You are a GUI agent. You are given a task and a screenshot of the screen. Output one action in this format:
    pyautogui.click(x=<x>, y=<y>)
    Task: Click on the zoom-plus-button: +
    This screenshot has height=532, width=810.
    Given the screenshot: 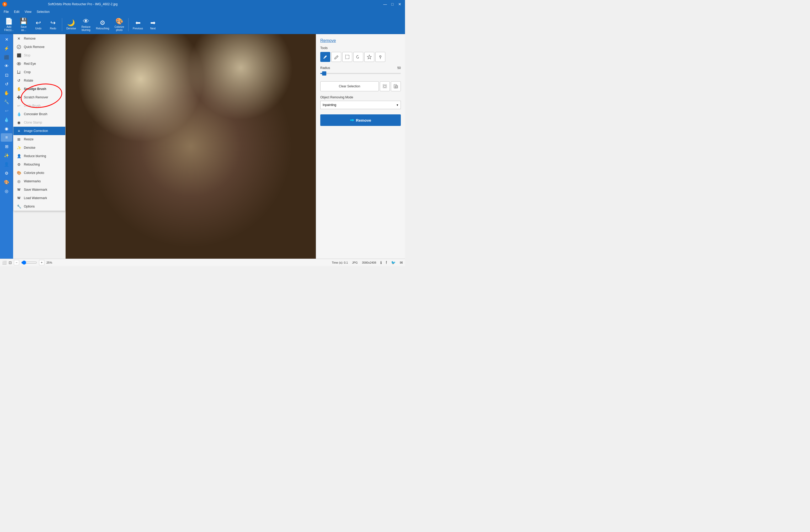 What is the action you would take?
    pyautogui.click(x=42, y=263)
    